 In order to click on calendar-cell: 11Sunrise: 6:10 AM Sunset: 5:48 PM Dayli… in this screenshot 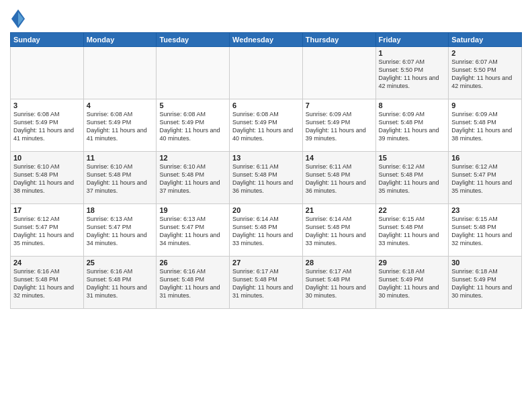, I will do `click(120, 178)`.